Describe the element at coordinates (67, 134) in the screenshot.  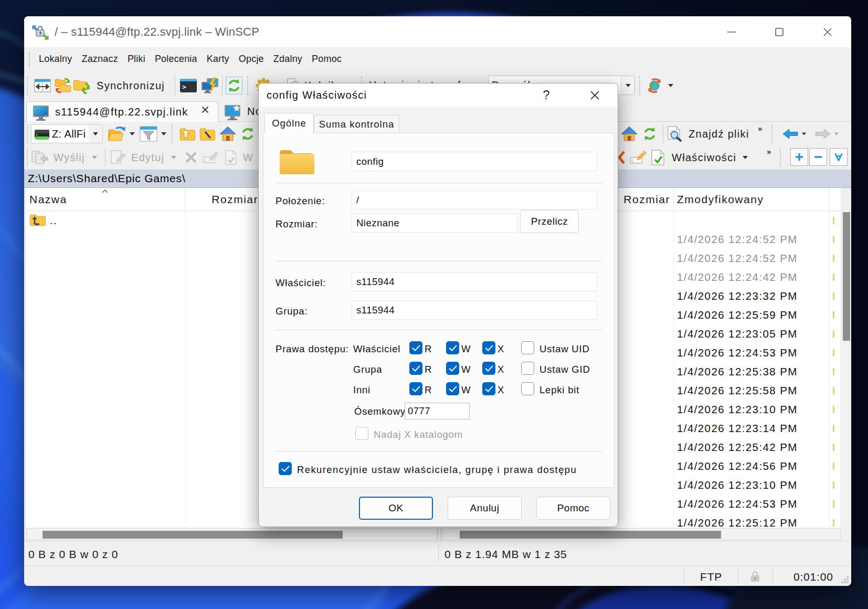
I see `drive-combobox: Z: AllFi` at that location.